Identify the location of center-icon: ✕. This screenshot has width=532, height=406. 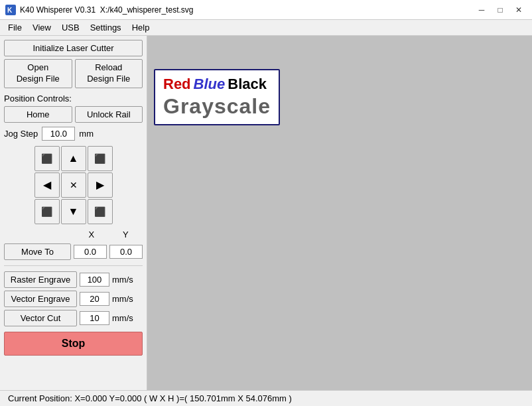
(74, 185).